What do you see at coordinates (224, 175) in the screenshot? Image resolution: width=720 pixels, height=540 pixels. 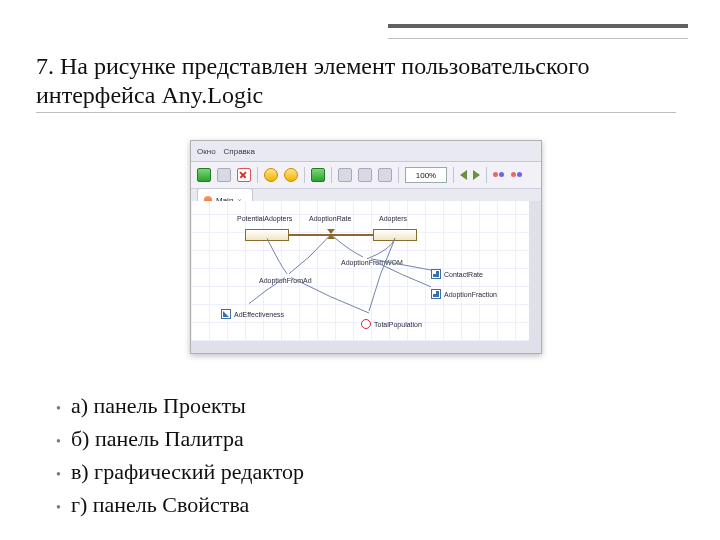 I see `open-icon` at bounding box center [224, 175].